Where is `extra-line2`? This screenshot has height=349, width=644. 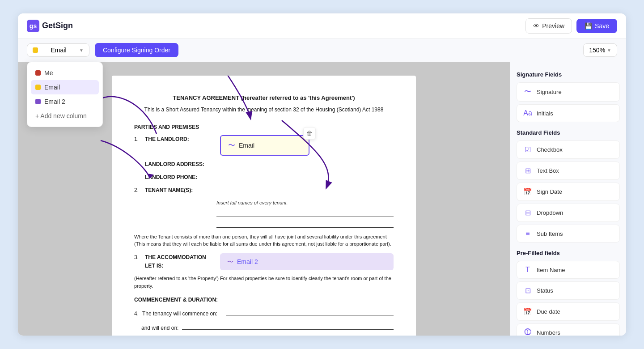 extra-line2 is located at coordinates (305, 224).